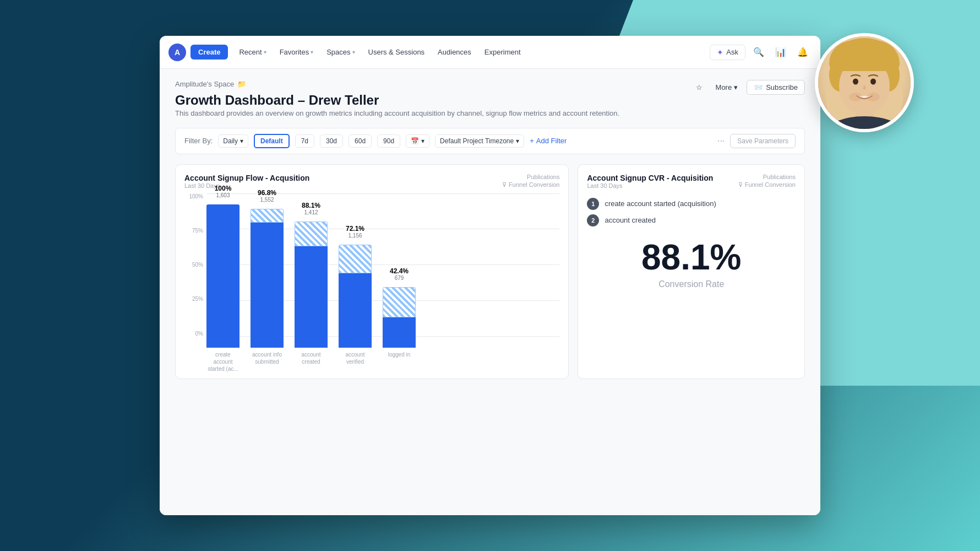  Describe the element at coordinates (699, 87) in the screenshot. I see `star-button: ☆` at that location.